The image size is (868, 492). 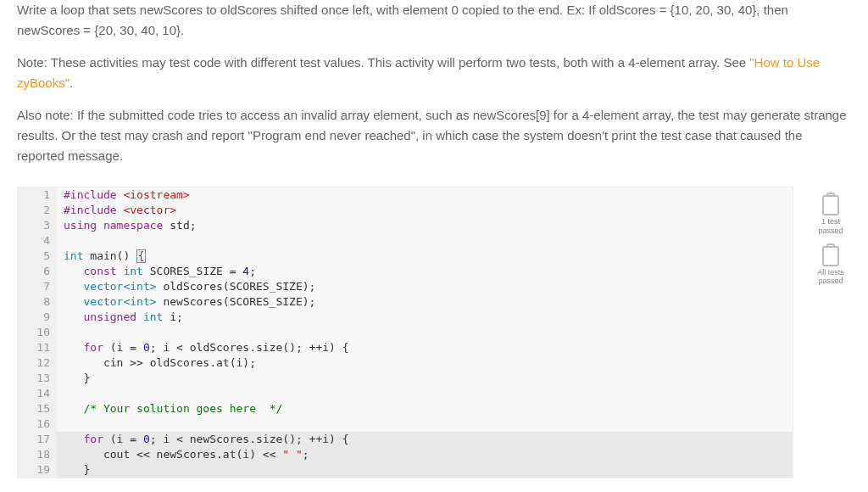 I want to click on code-line: 13 }, so click(x=405, y=378).